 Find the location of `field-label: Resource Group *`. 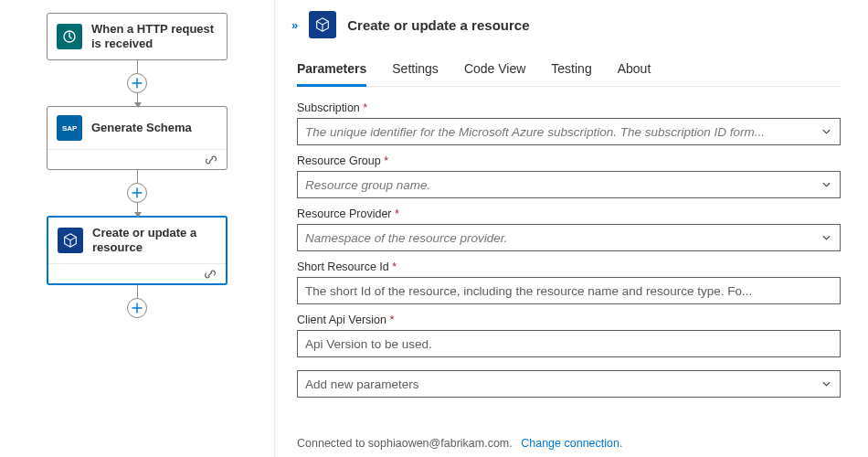

field-label: Resource Group * is located at coordinates (568, 161).